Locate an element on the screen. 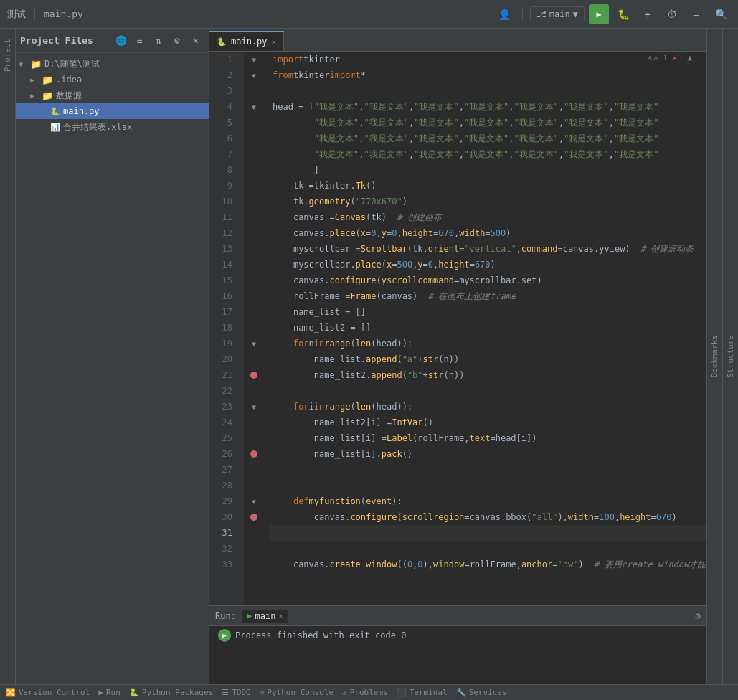  tab-mainpy: 🐍 main.py ✕ is located at coordinates (247, 41).